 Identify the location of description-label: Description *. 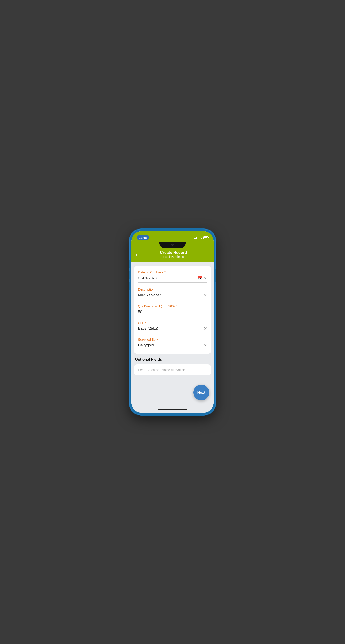
(173, 290).